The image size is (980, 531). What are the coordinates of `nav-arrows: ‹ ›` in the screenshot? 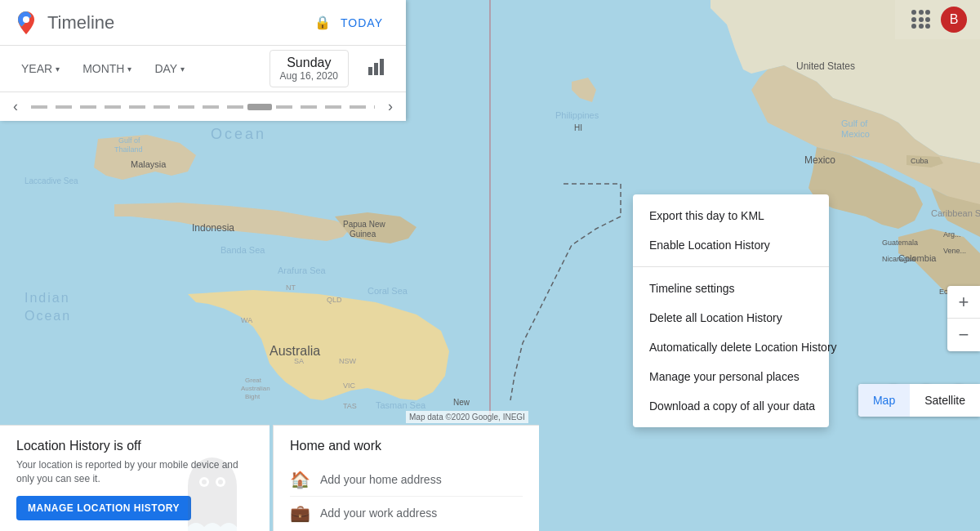 It's located at (203, 106).